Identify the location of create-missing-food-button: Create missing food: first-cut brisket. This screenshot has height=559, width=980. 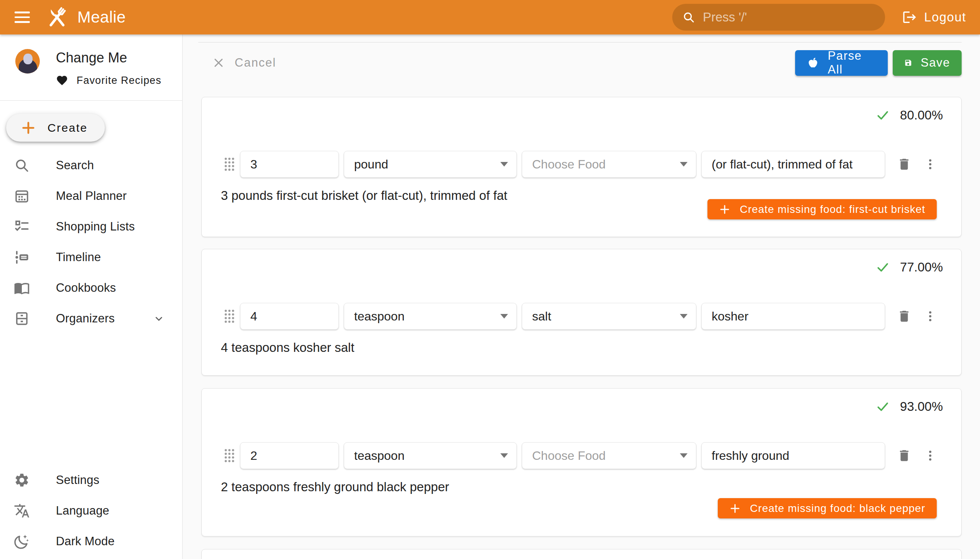
(822, 209).